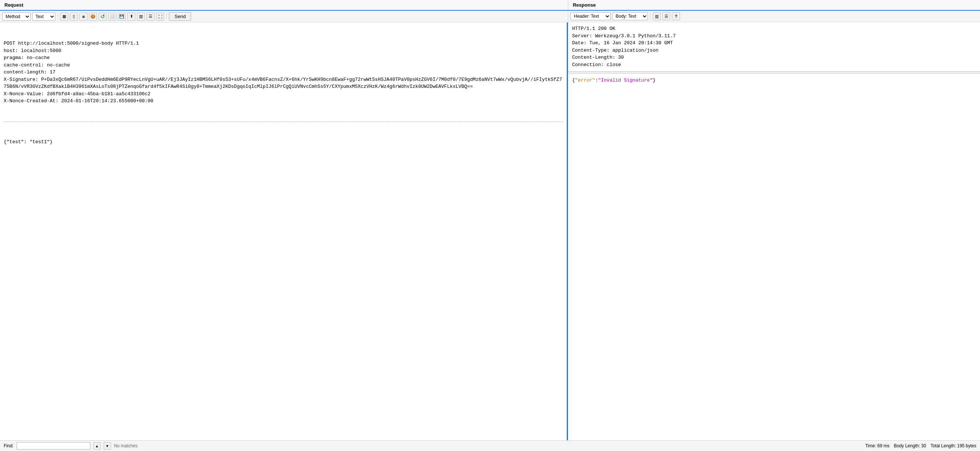 The width and height of the screenshot is (980, 451). What do you see at coordinates (126, 446) in the screenshot?
I see `no-matches-label: No matches` at bounding box center [126, 446].